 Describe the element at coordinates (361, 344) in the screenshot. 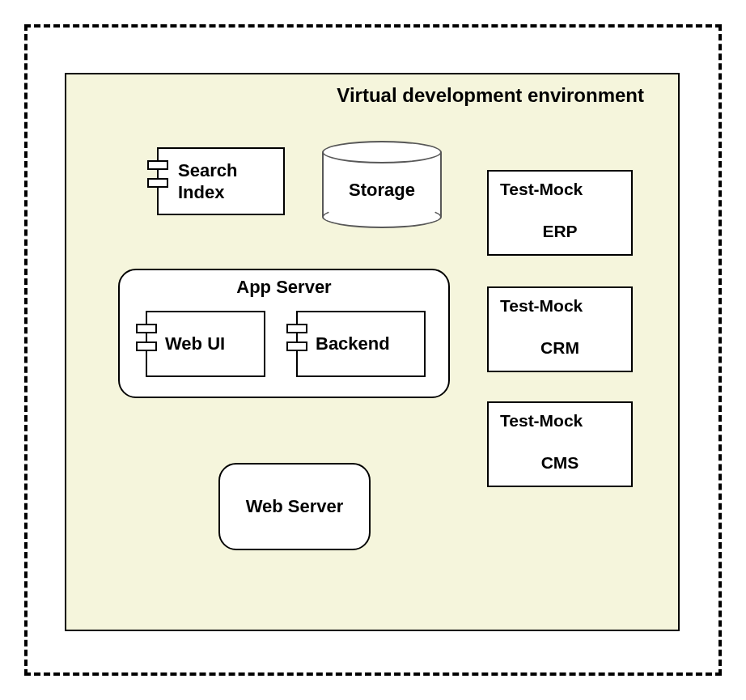

I see `backend-component: Backend` at that location.